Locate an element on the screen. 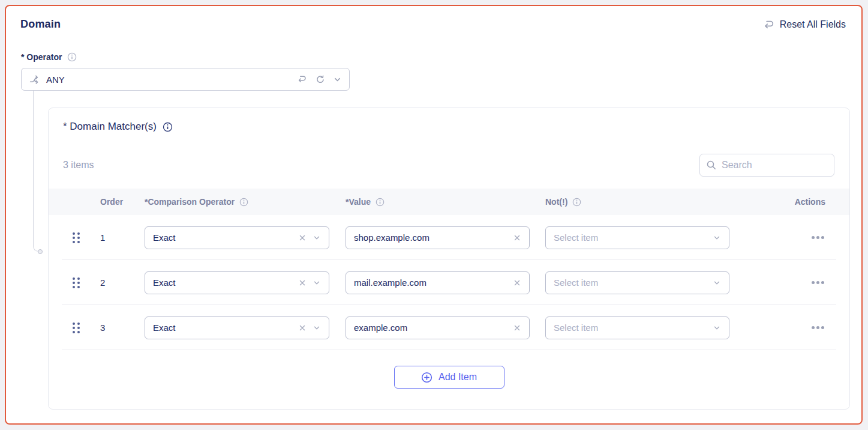 Image resolution: width=868 pixels, height=430 pixels. page-title: Domain is located at coordinates (41, 24).